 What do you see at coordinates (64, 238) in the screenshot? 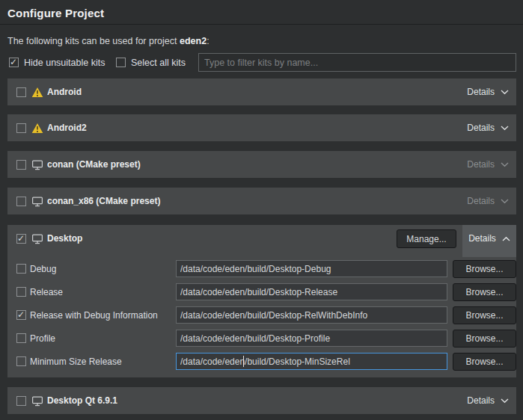
I see `kit-name: Desktop` at bounding box center [64, 238].